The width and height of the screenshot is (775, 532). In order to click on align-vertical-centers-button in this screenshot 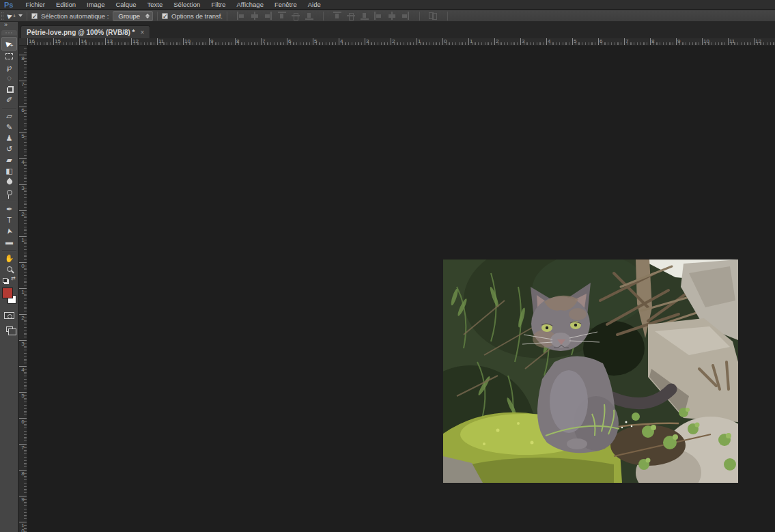, I will do `click(295, 16)`.